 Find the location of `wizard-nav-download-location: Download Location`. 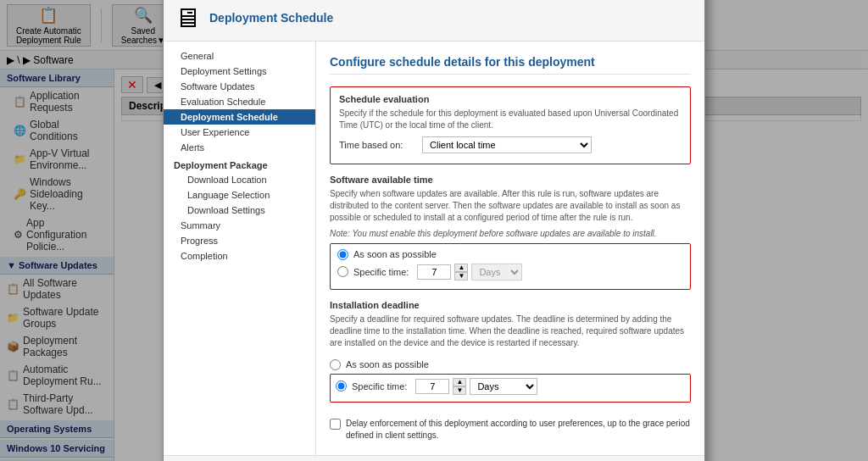

wizard-nav-download-location: Download Location is located at coordinates (239, 180).